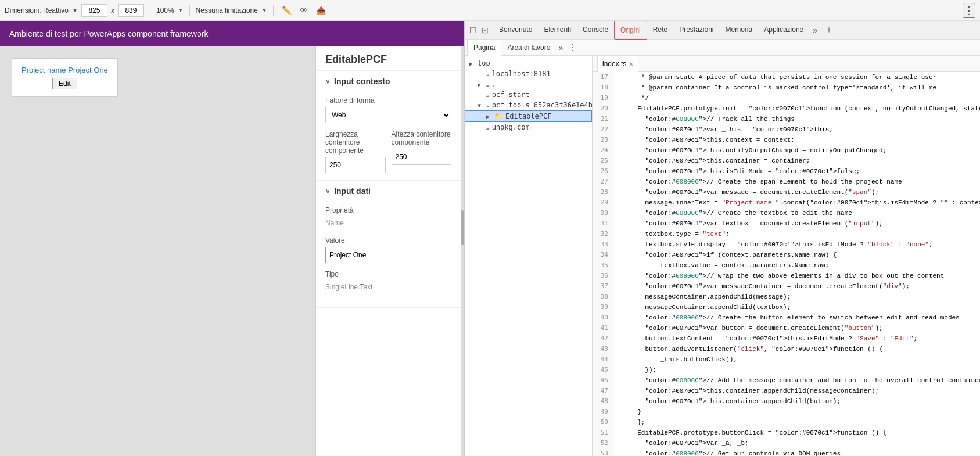 The height and width of the screenshot is (456, 980). I want to click on tab-benvenuto: Benvenuto, so click(516, 30).